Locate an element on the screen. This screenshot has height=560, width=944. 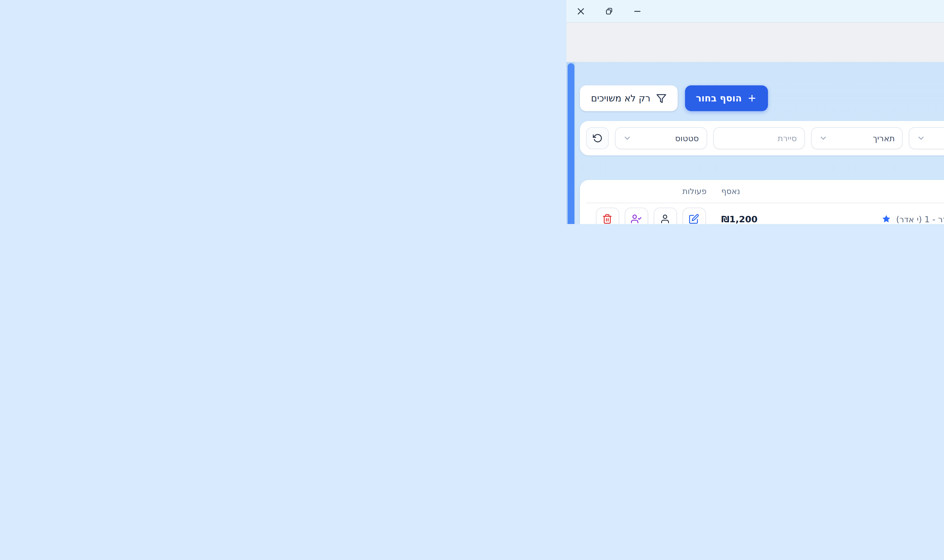
main-content: ניהול בחורים סה"כ 20 בחורים • 0 לא משויכ… is located at coordinates (755, 143).